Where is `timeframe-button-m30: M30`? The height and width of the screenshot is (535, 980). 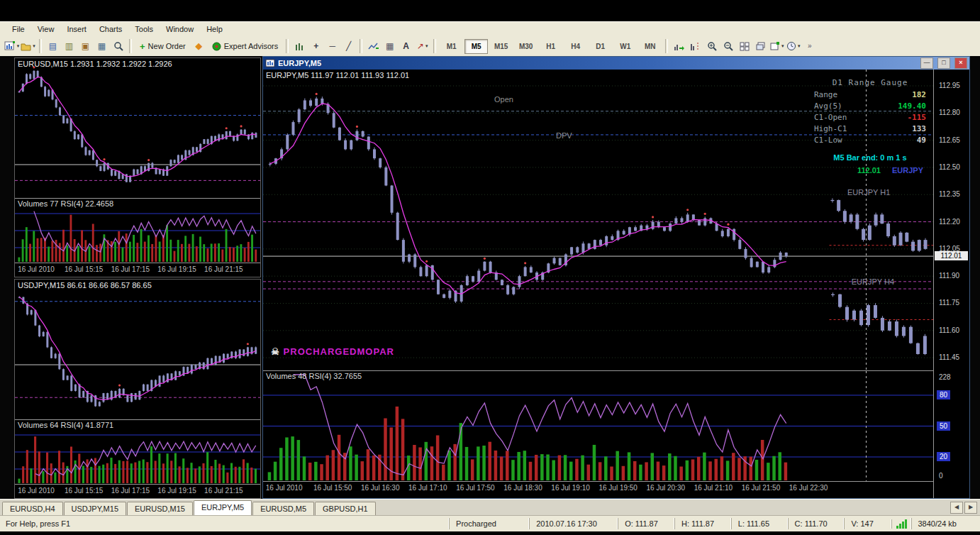 timeframe-button-m30: M30 is located at coordinates (526, 47).